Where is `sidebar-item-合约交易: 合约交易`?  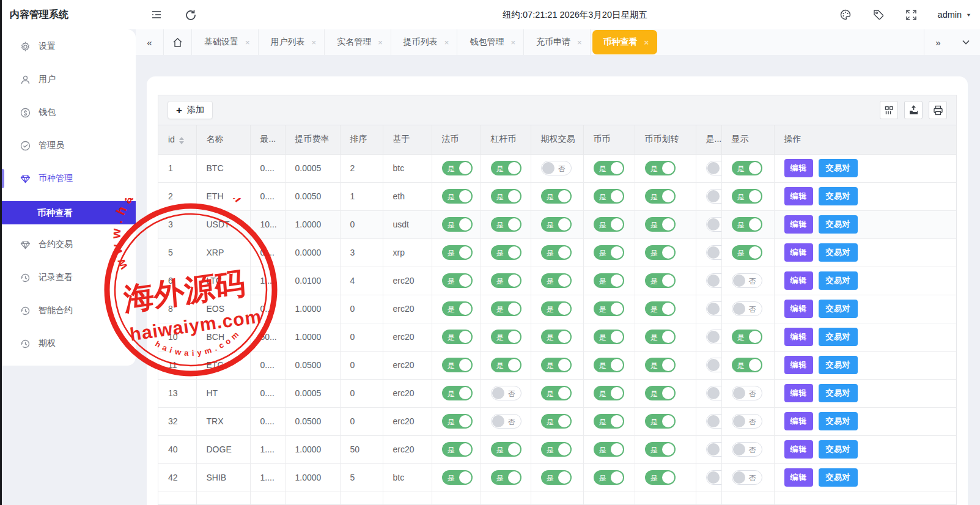
sidebar-item-合约交易: 合约交易 is located at coordinates (68, 245).